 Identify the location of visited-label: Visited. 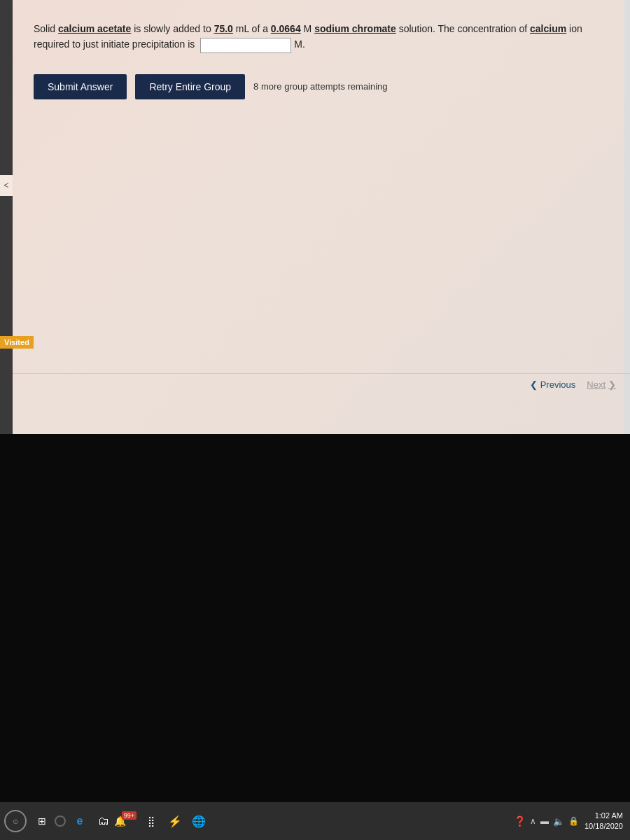
(17, 342).